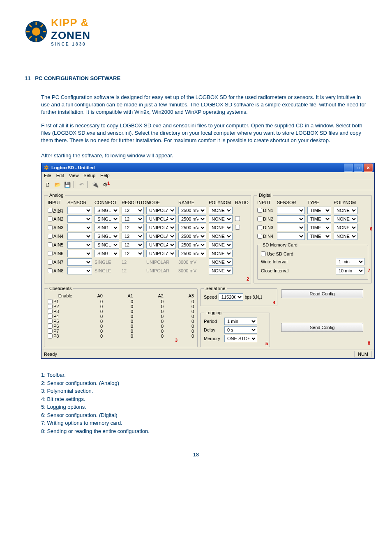  Describe the element at coordinates (350, 262) in the screenshot. I see `write-interval-select: 1 min` at that location.